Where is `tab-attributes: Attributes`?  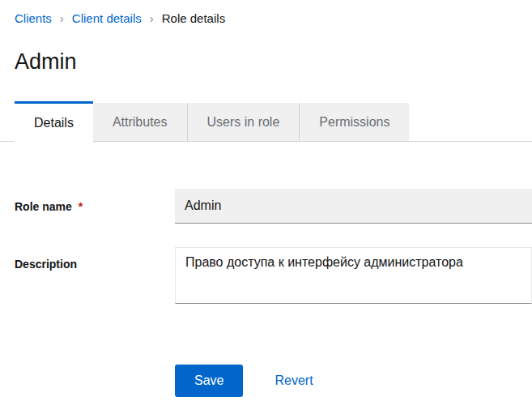 tab-attributes: Attributes is located at coordinates (140, 122).